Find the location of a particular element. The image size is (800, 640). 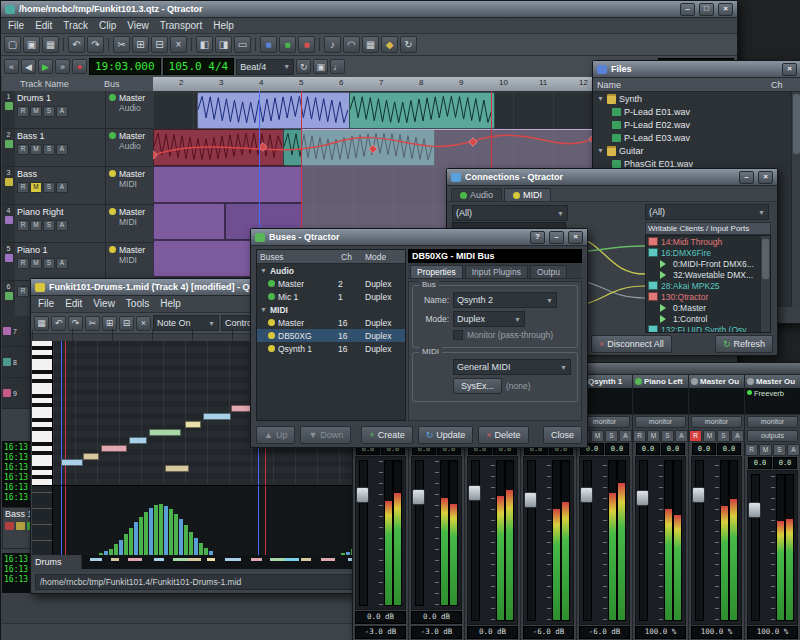

monitor-checkbox is located at coordinates (458, 335).